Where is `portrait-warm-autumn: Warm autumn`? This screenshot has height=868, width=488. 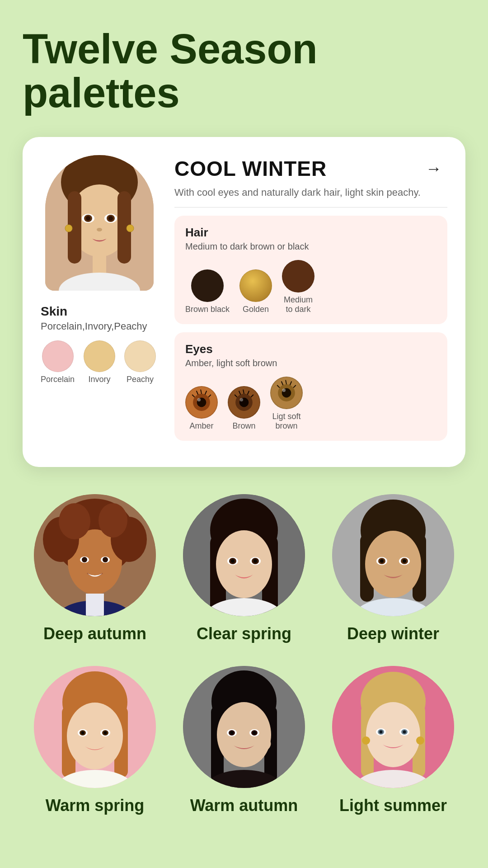 portrait-warm-autumn: Warm autumn is located at coordinates (244, 741).